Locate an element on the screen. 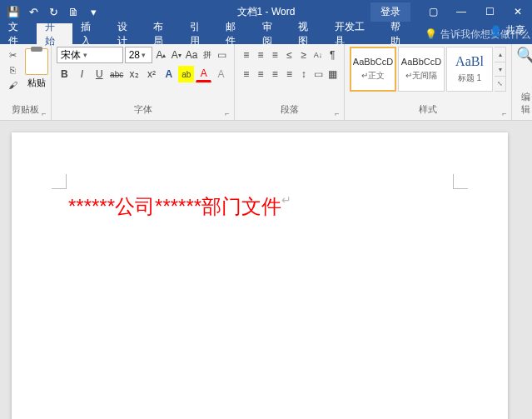  tab-insert: 插入 is located at coordinates (91, 33).